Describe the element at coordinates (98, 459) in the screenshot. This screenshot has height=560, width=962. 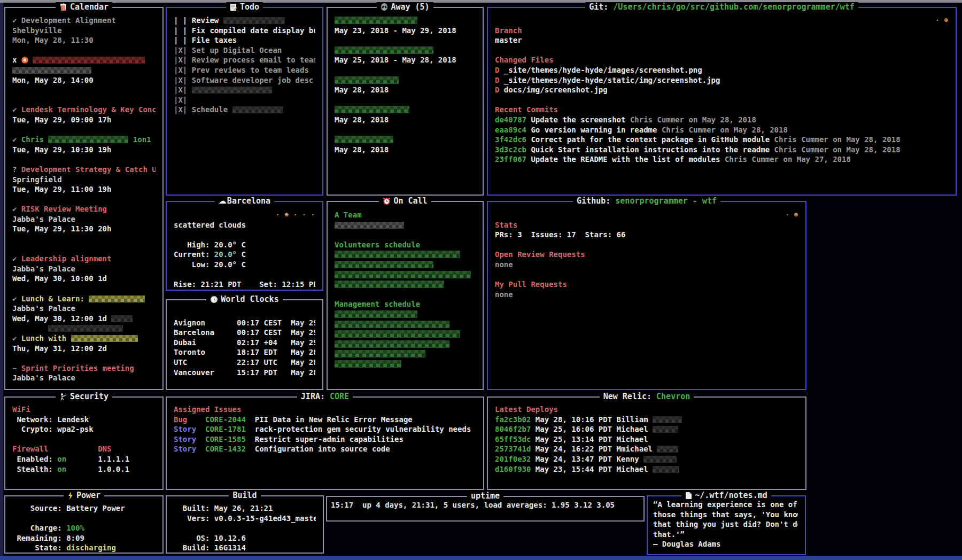
I see `text-span: 1.1.1.1` at that location.